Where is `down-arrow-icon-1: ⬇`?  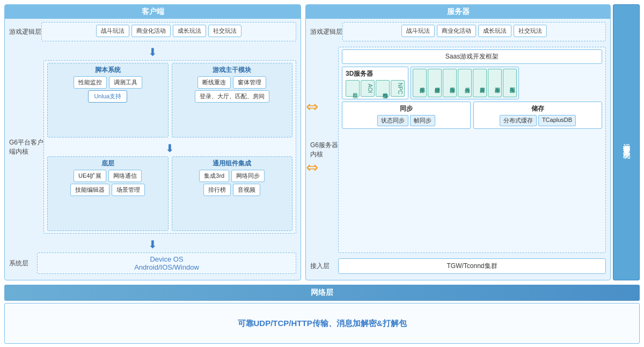 down-arrow-icon-1: ⬇ is located at coordinates (152, 52).